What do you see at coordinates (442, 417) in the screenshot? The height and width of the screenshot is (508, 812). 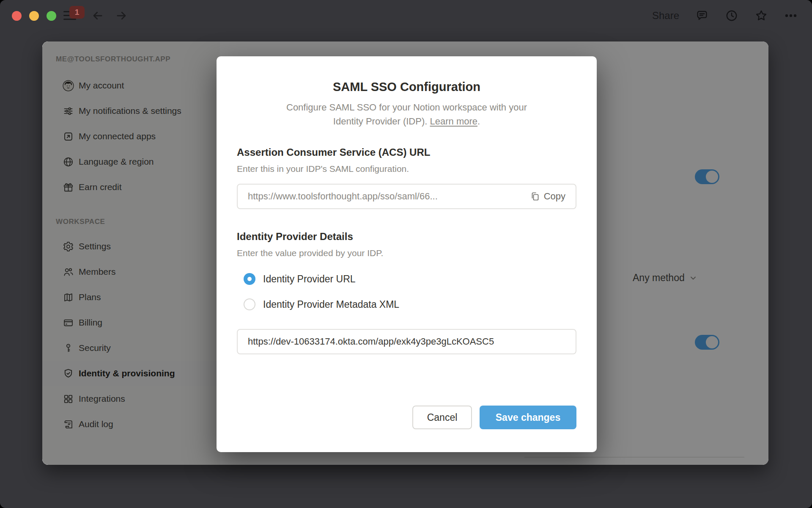 I see `cancel-button: Cancel` at bounding box center [442, 417].